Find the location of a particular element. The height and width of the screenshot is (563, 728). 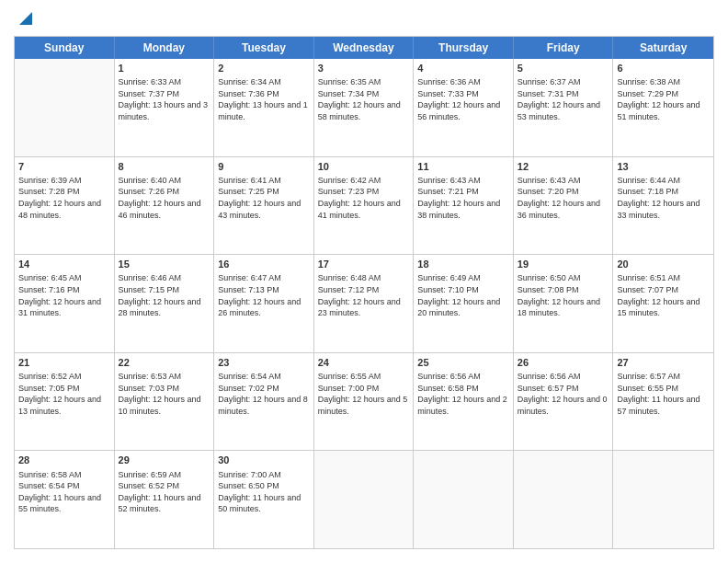

calendar-cell: 22Sunrise: 6:53 AMSunset: 7:03 PMDayligh… is located at coordinates (165, 402).